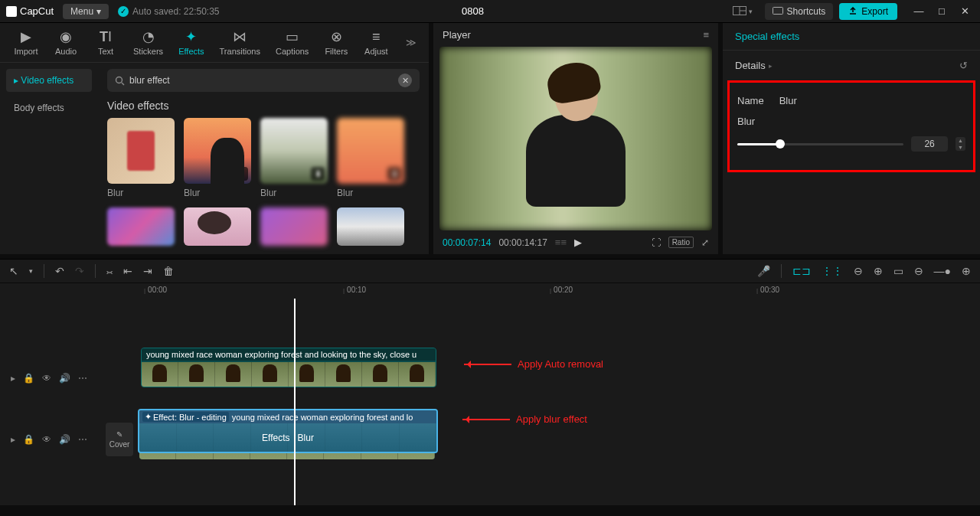  What do you see at coordinates (191, 43) in the screenshot?
I see `tab-effects: ✦Effects` at bounding box center [191, 43].